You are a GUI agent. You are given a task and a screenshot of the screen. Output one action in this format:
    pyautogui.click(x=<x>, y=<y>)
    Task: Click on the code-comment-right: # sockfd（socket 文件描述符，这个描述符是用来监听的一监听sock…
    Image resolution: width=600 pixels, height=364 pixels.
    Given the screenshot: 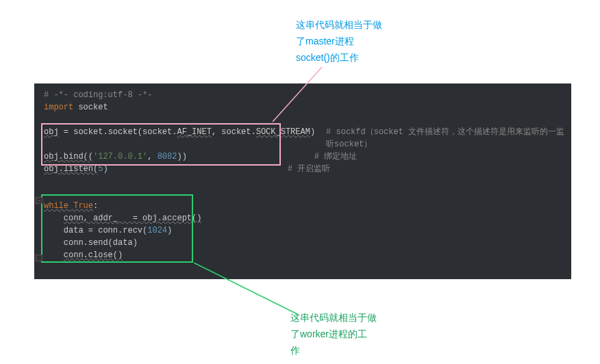 What is the action you would take?
    pyautogui.click(x=449, y=138)
    